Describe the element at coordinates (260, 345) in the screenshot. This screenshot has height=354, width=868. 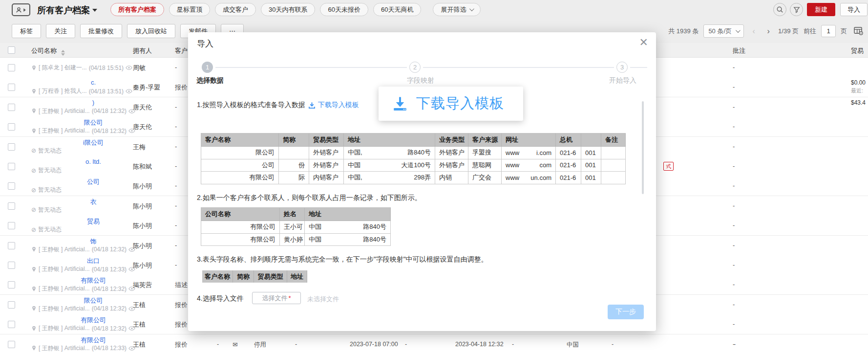
I see `detail-cell: 停用` at that location.